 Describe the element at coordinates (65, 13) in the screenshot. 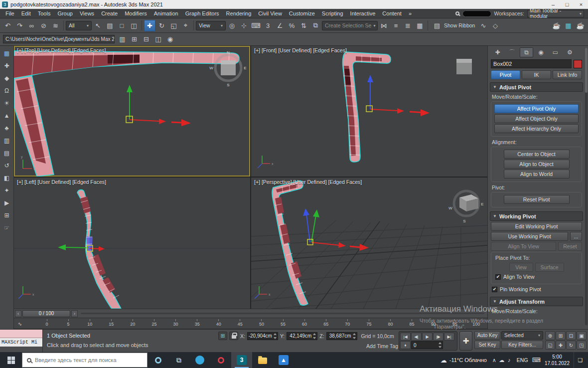

I see `menu-group: Group` at that location.